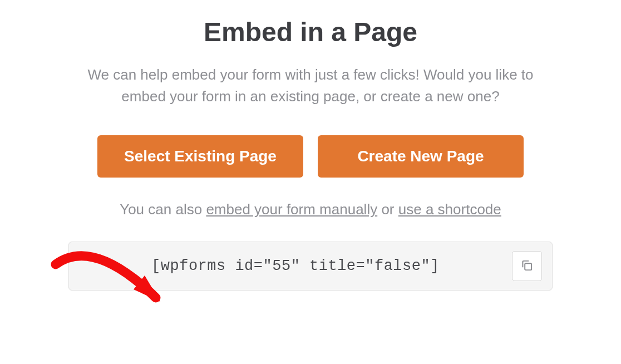 This screenshot has height=364, width=621. Describe the element at coordinates (450, 209) in the screenshot. I see `use-shortcode-link: use a shortcode` at that location.